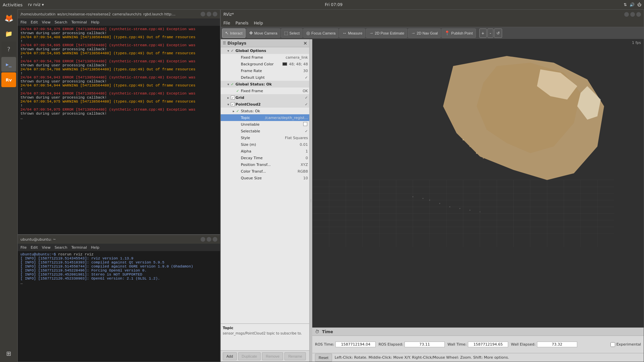 Image resolution: width=644 pixels, height=362 pixels. Describe the element at coordinates (119, 102) in the screenshot. I see `terminal-line: 24/04 07:09:54,975 WARNING [547138564480…` at that location.